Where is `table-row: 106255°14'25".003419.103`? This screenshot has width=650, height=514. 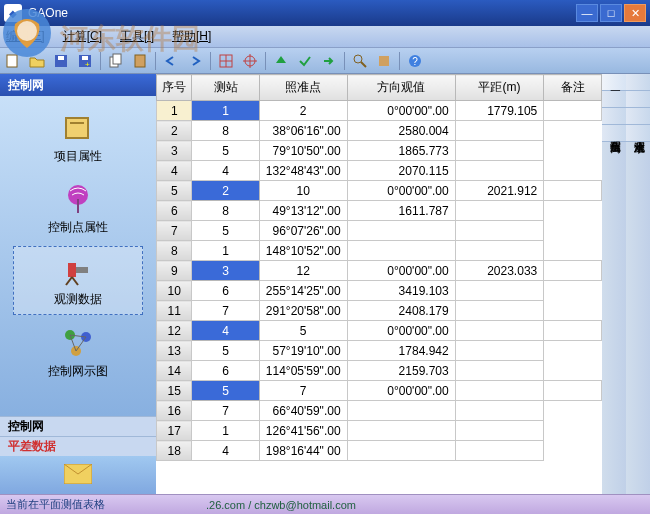 table-row: 106255°14'25".003419.103 is located at coordinates (380, 291).